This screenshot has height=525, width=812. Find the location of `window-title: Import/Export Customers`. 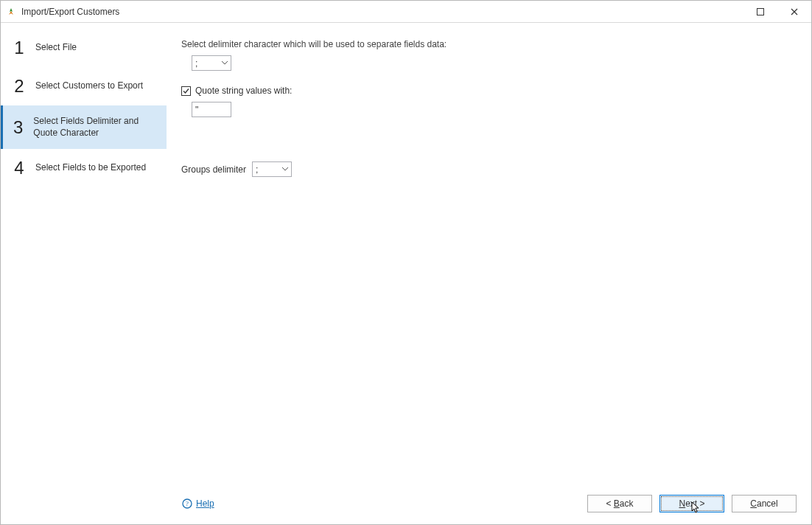

window-title: Import/Export Customers is located at coordinates (71, 12).